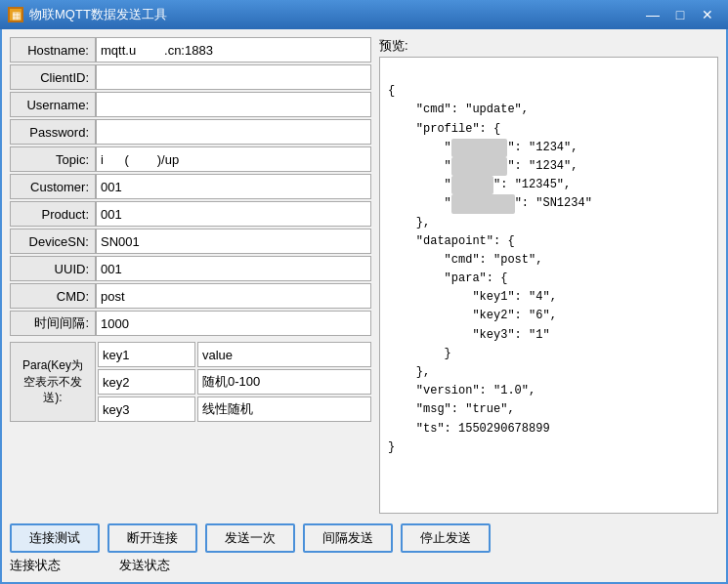 Image resolution: width=728 pixels, height=584 pixels. Describe the element at coordinates (234, 77) in the screenshot. I see `clientid-input` at that location.